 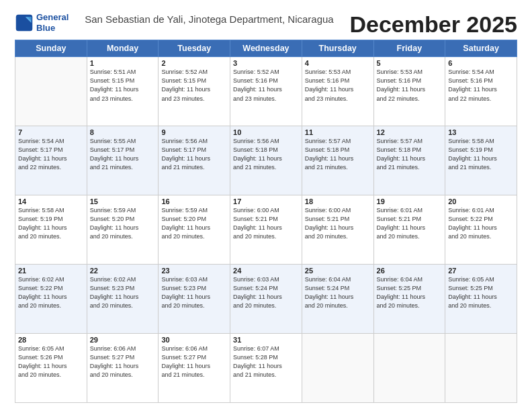 I want to click on day-cell-4-4: 24Sunrise: 6:03 AMSunset: 5:24 PMDayligh…, so click(x=266, y=300).